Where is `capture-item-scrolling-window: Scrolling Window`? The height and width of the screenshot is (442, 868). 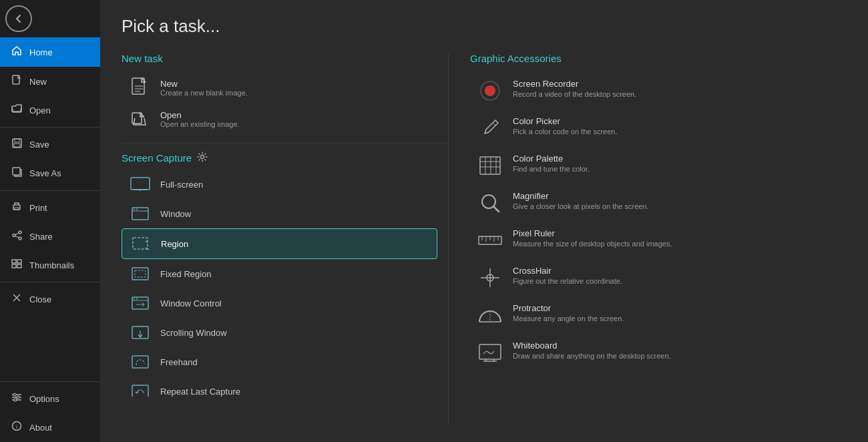
capture-item-scrolling-window: Scrolling Window is located at coordinates (279, 333).